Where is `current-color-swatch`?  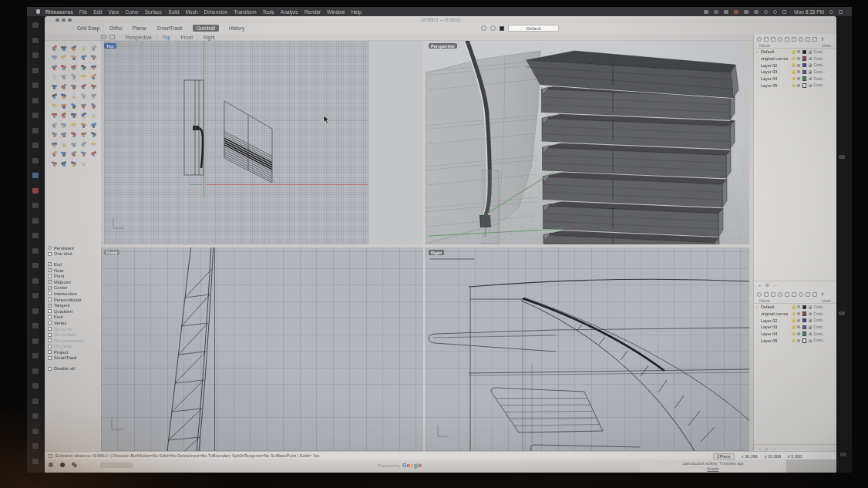
current-color-swatch is located at coordinates (502, 29).